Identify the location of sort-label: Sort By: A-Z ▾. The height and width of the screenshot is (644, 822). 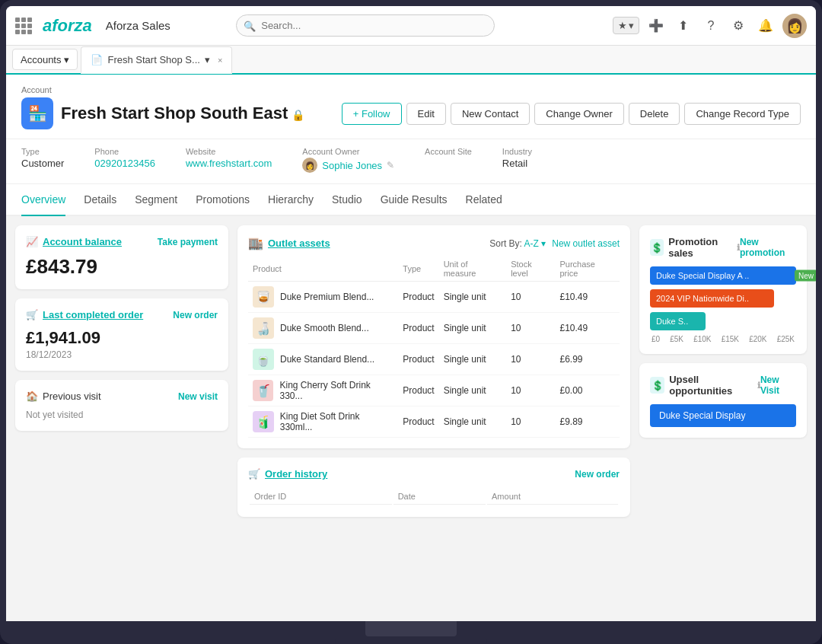
(518, 244).